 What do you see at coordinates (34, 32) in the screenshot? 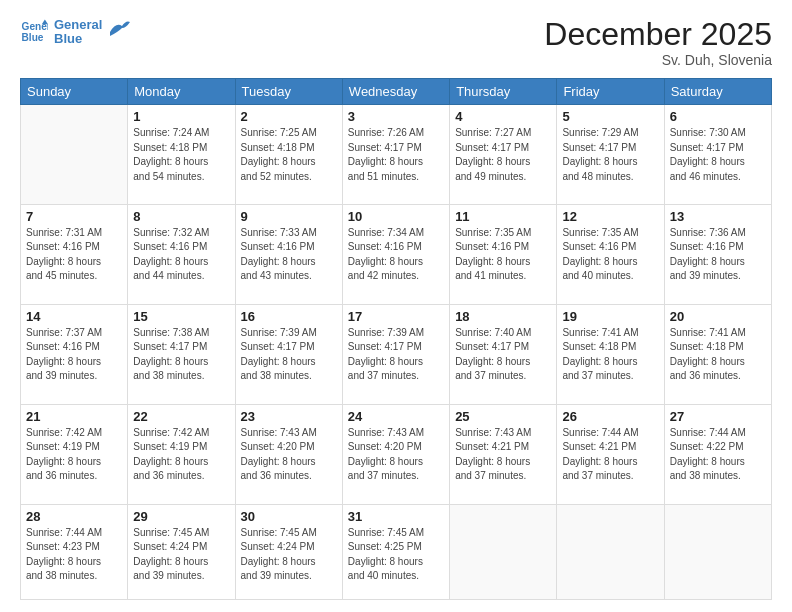
I see `logo-icon: General Blue` at bounding box center [34, 32].